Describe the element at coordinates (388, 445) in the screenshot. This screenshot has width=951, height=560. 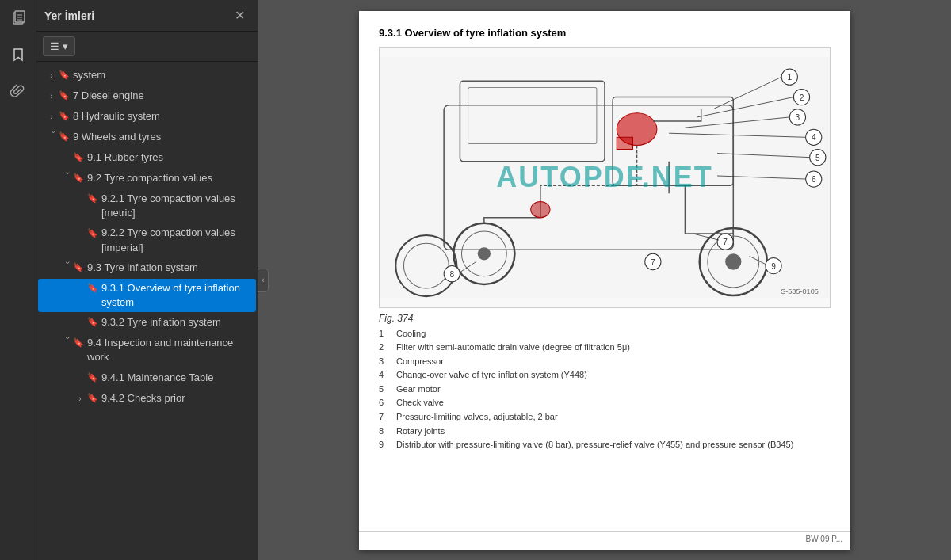
I see `legend-num: 9` at that location.